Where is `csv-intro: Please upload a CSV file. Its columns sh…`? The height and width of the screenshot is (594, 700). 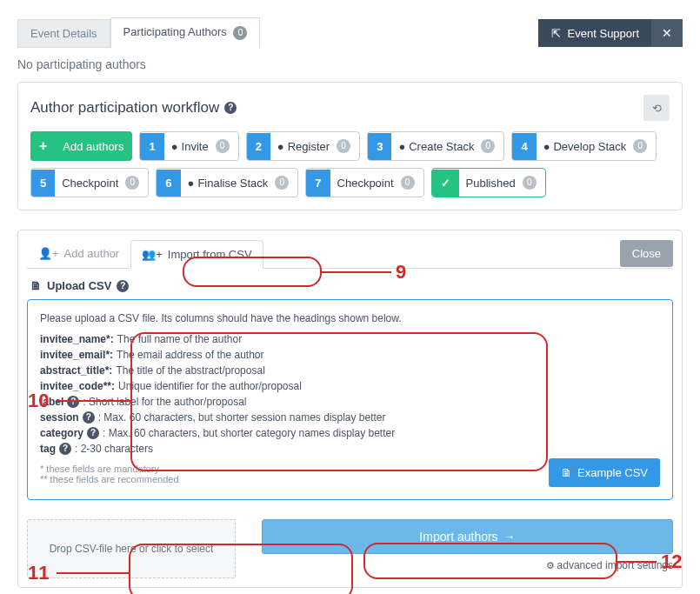 csv-intro: Please upload a CSV file. Its columns sh… is located at coordinates (350, 318).